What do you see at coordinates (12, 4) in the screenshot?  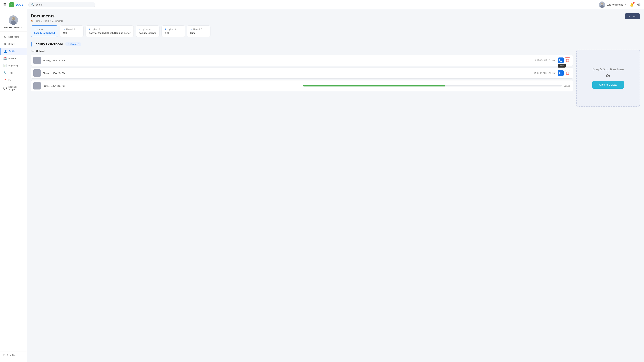 I see `eddy-logo-svg: e` at bounding box center [12, 4].